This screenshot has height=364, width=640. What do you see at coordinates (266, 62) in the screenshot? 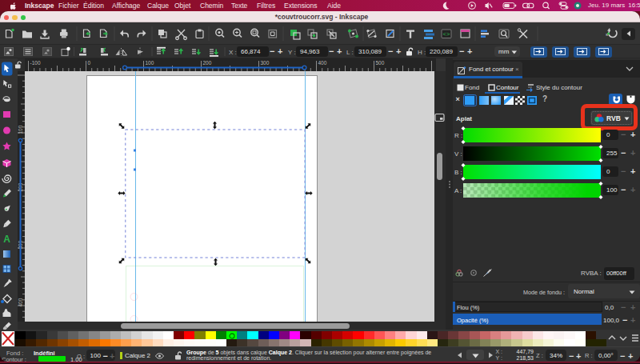
I see `svg-text: 300` at bounding box center [266, 62].